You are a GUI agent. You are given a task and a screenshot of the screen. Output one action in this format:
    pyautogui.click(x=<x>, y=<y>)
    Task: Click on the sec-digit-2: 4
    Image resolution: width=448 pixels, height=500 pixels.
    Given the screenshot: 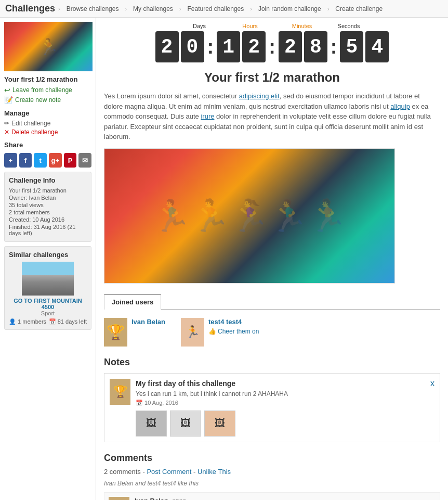 What is the action you would take?
    pyautogui.click(x=377, y=47)
    